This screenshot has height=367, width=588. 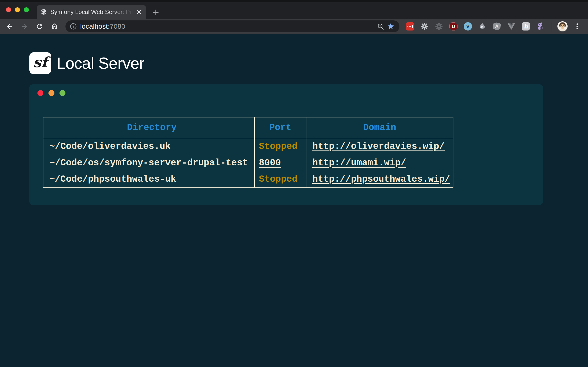 What do you see at coordinates (294, 9) in the screenshot?
I see `tab-strip: Symfony Local Web Server: Prox` at bounding box center [294, 9].